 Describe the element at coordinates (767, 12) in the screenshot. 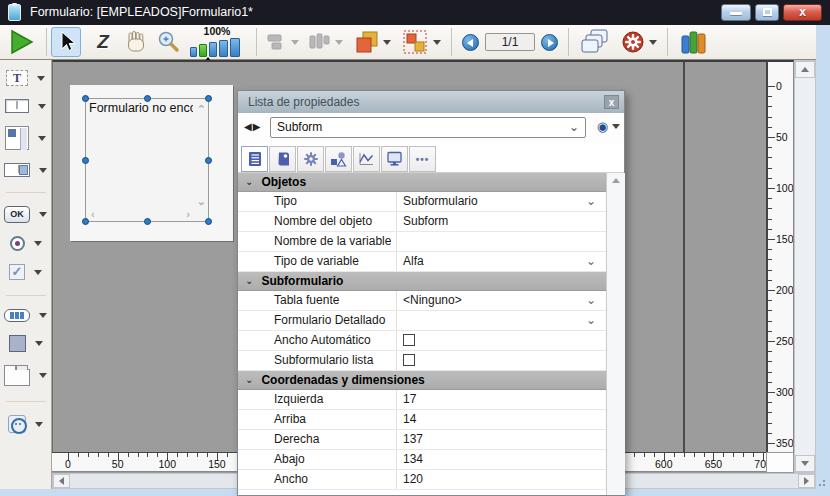

I see `maximize-button` at that location.